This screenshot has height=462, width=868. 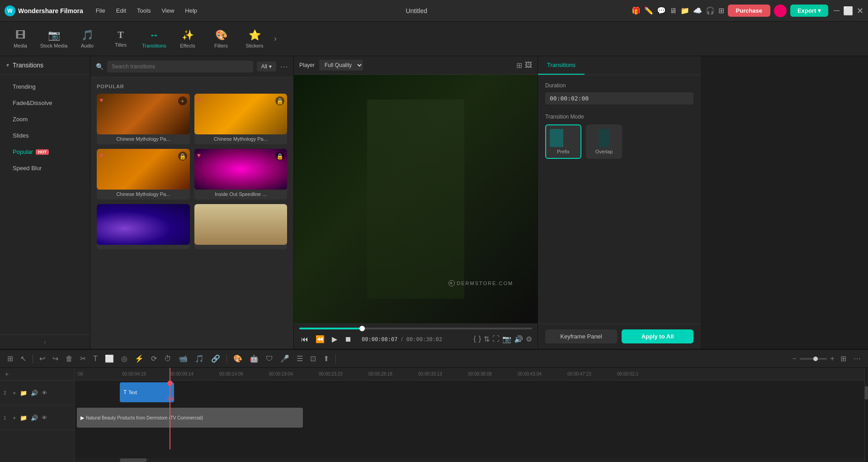 What do you see at coordinates (335, 339) in the screenshot?
I see `play-icon: ▶` at bounding box center [335, 339].